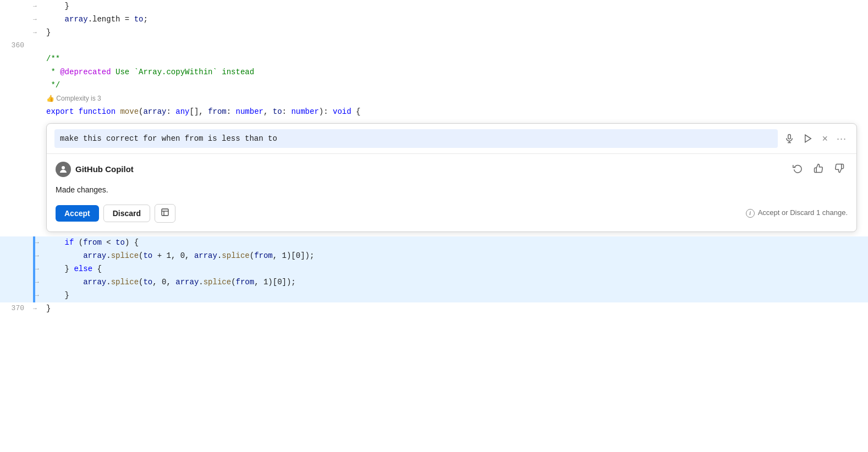  What do you see at coordinates (457, 112) in the screenshot?
I see `line-content: export function move(array: any[], from:…` at bounding box center [457, 112].